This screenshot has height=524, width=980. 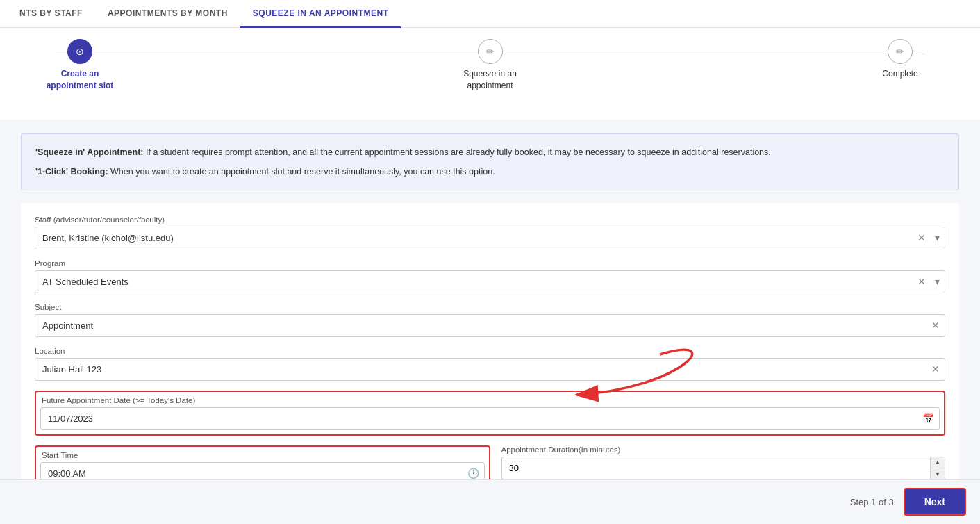 What do you see at coordinates (490, 80) in the screenshot?
I see `step-squeeze-label: Squeeze in anappointment` at bounding box center [490, 80].